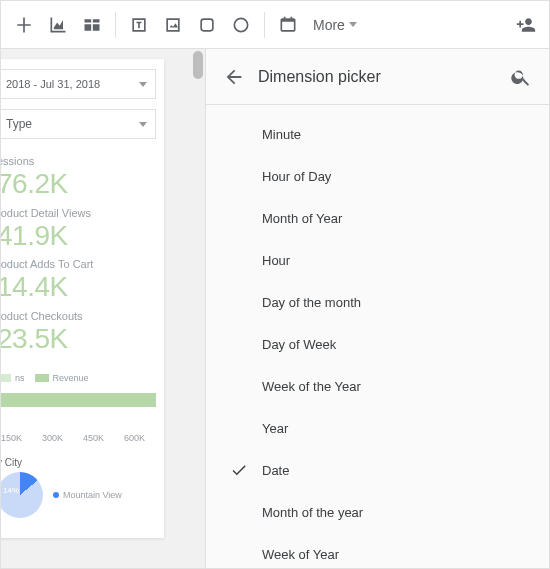 This screenshot has height=569, width=550. What do you see at coordinates (302, 218) in the screenshot?
I see `dimension-label: Month of Year` at bounding box center [302, 218].